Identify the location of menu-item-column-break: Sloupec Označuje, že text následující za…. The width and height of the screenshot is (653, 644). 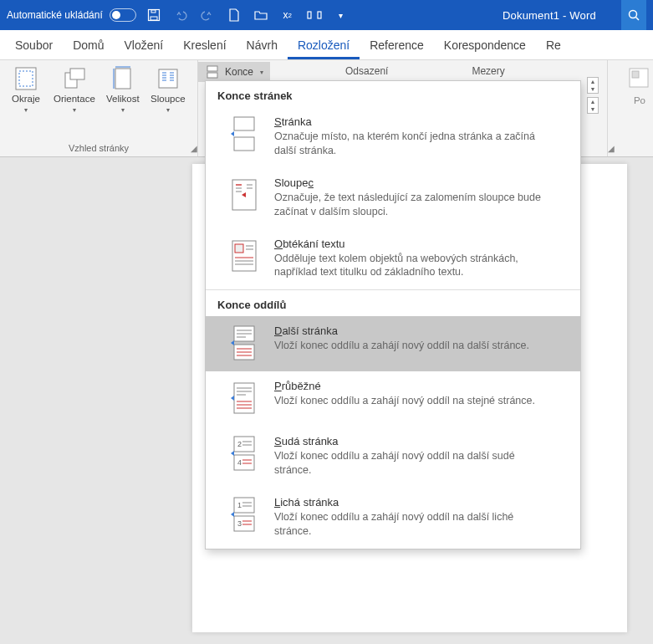
(393, 199).